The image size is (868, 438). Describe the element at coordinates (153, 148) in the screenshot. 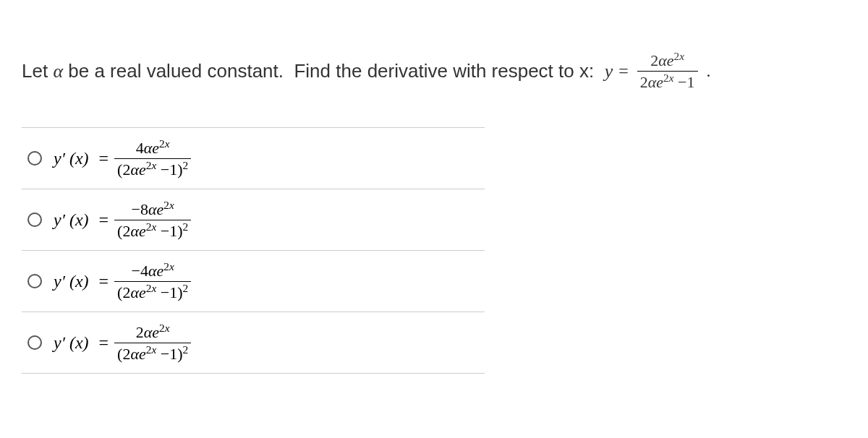

I see `option-numerator: 4αe2x` at that location.